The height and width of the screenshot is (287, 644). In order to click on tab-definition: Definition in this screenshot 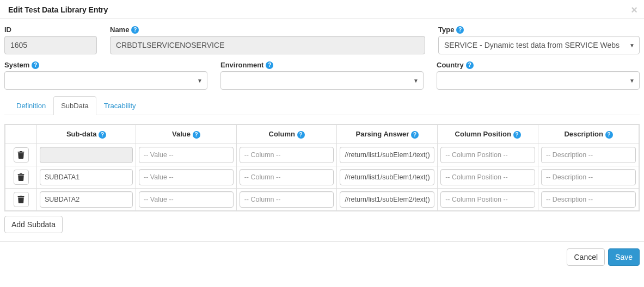, I will do `click(31, 105)`.